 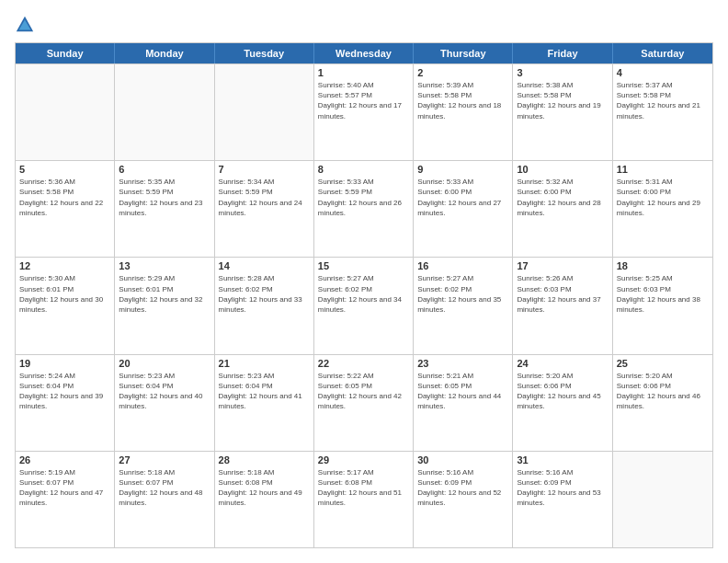 What do you see at coordinates (463, 500) in the screenshot?
I see `calendar-cell: 30Sunrise: 5:16 AM Sunset: 6:09 PM Dayli…` at bounding box center [463, 500].